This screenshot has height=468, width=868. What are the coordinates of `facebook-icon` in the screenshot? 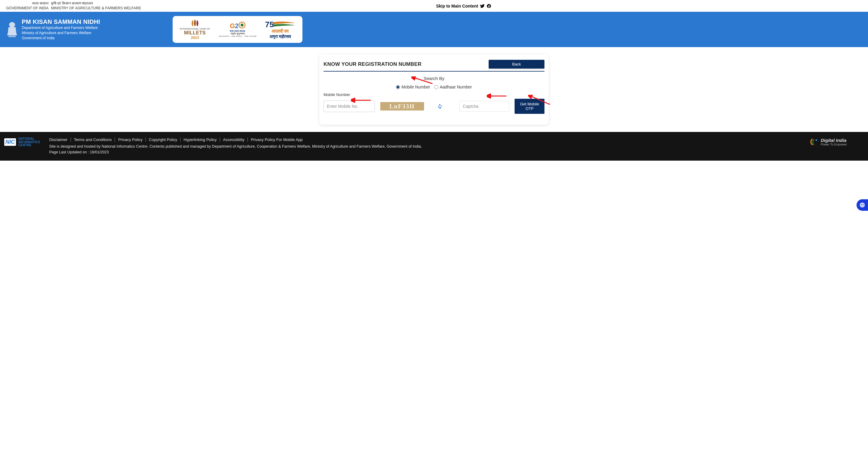 It's located at (489, 6).